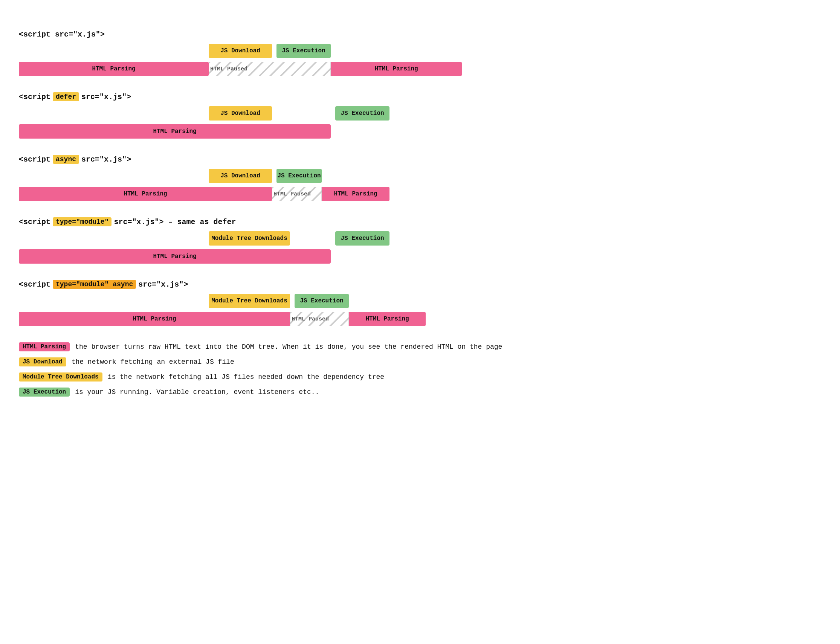  I want to click on legend-item-3: JS Executionis your JS running. Variable…, so click(420, 392).